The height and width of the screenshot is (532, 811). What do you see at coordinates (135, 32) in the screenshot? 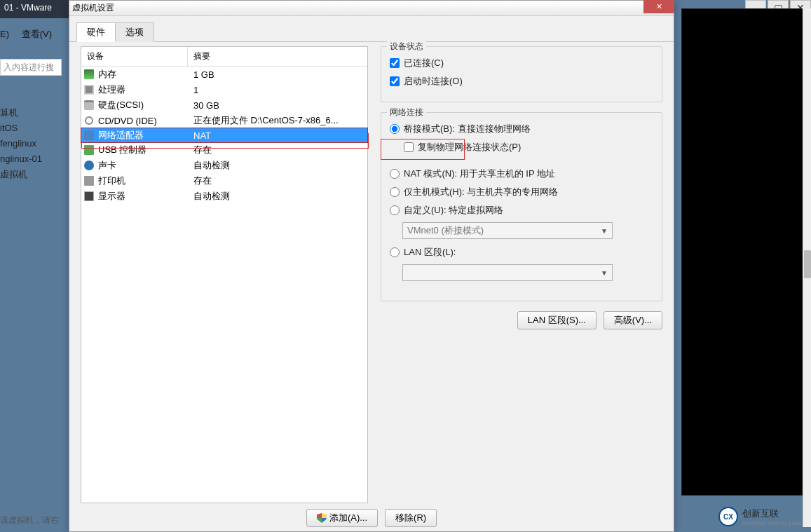
I see `tab-options: 选项` at bounding box center [135, 32].